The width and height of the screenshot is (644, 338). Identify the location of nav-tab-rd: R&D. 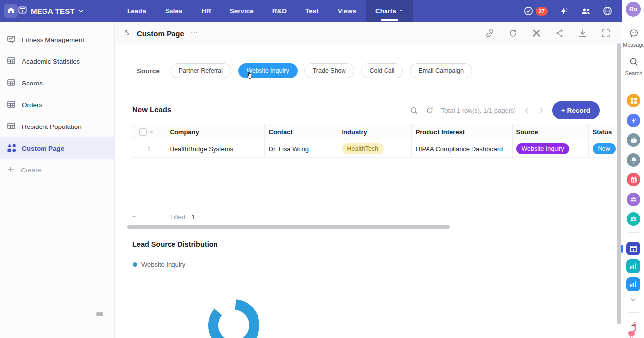
(280, 11).